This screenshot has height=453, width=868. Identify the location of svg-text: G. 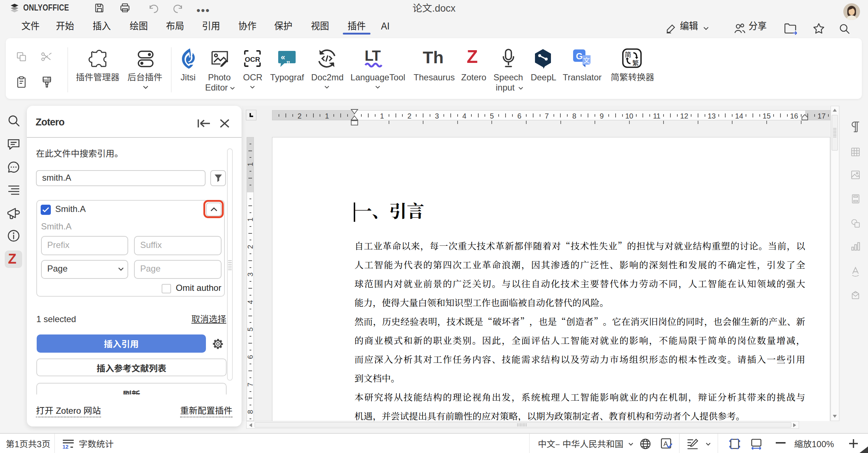
(580, 55).